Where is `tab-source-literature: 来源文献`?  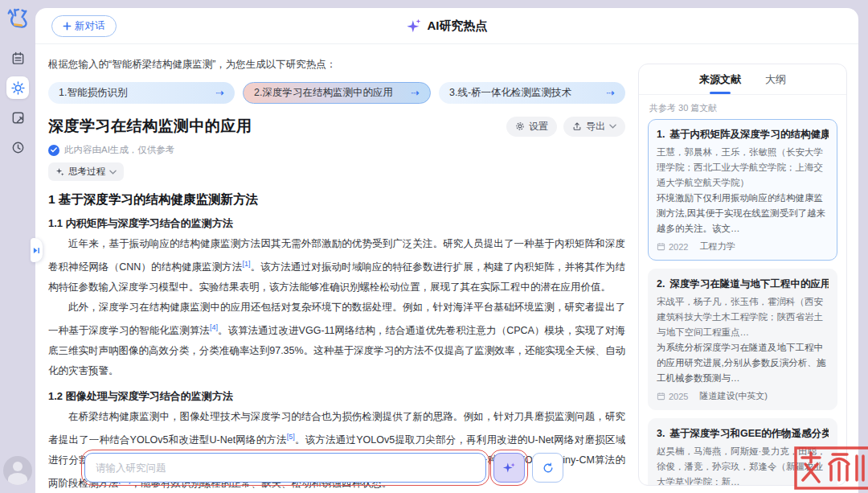
tab-source-literature: 来源文献 is located at coordinates (720, 80).